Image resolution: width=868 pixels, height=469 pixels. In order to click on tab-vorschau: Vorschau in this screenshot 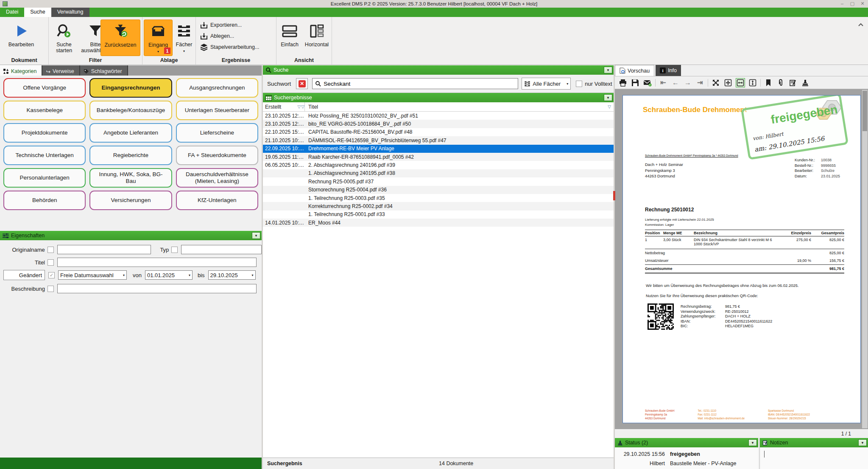, I will do `click(634, 70)`.